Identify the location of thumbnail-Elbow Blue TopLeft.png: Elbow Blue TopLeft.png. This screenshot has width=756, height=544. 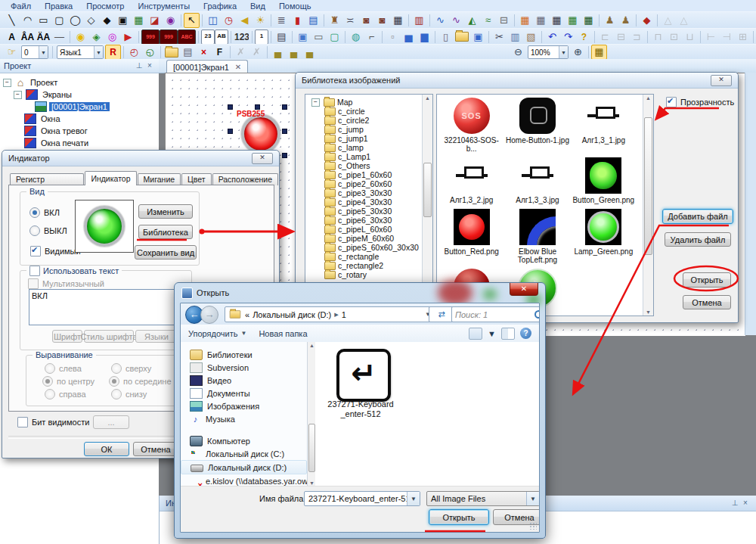
(537, 236).